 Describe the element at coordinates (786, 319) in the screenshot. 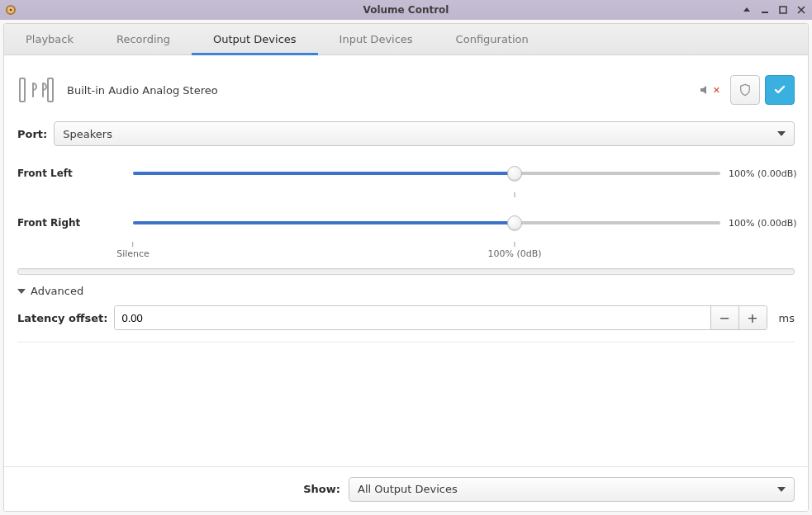

I see `latency-unit: ms` at that location.